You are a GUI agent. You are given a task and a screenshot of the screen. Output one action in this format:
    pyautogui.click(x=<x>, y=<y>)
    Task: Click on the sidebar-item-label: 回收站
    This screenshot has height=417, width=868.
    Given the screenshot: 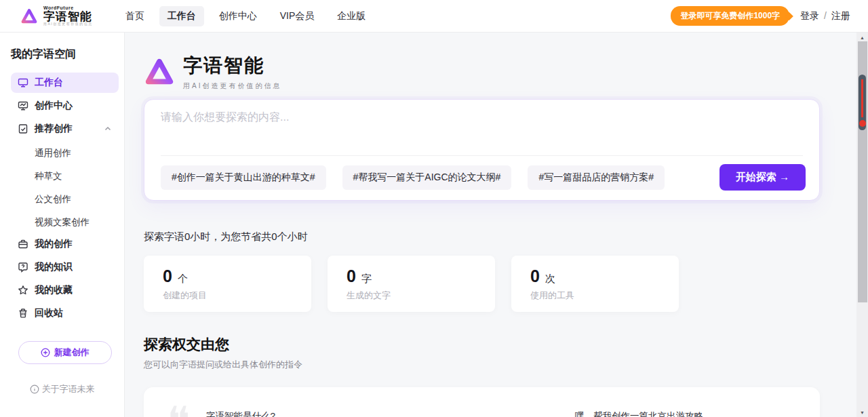 What is the action you would take?
    pyautogui.click(x=49, y=313)
    